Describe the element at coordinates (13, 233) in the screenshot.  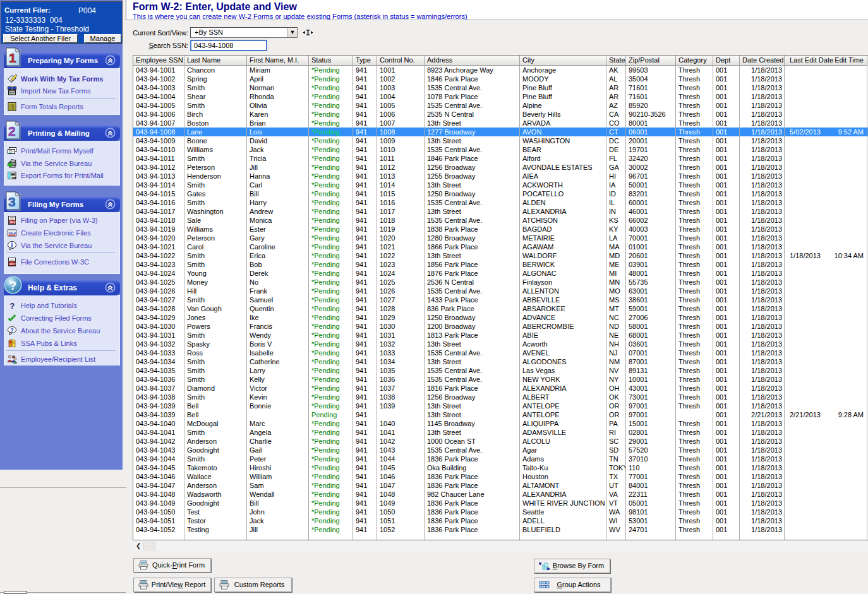
I see `svg-text: SSA` at that location.